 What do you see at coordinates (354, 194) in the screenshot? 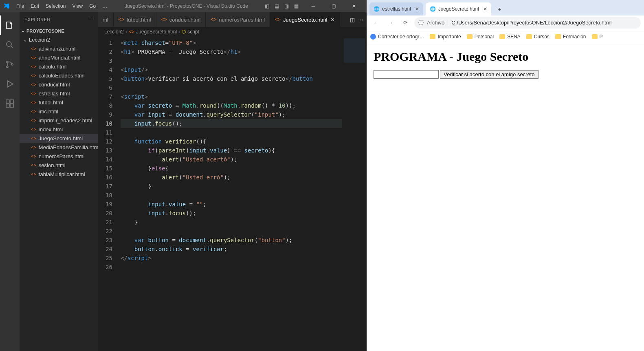
I see `minimap` at bounding box center [354, 194].